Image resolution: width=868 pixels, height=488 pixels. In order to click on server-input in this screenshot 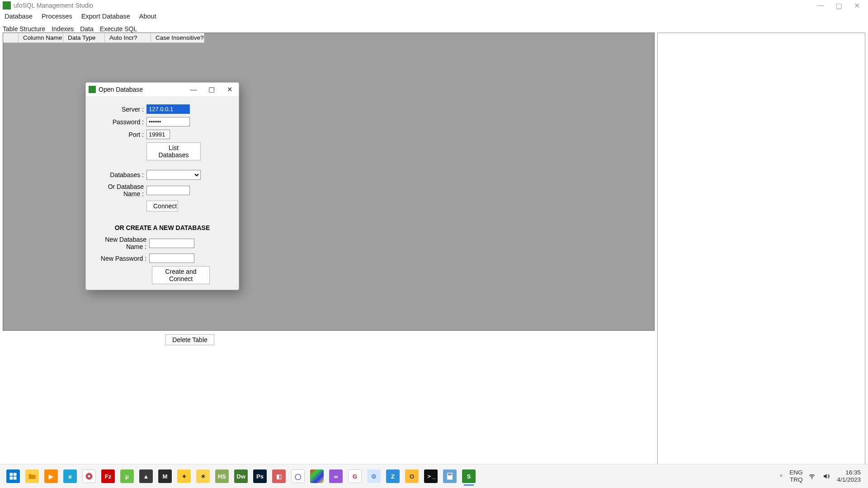, I will do `click(168, 109)`.